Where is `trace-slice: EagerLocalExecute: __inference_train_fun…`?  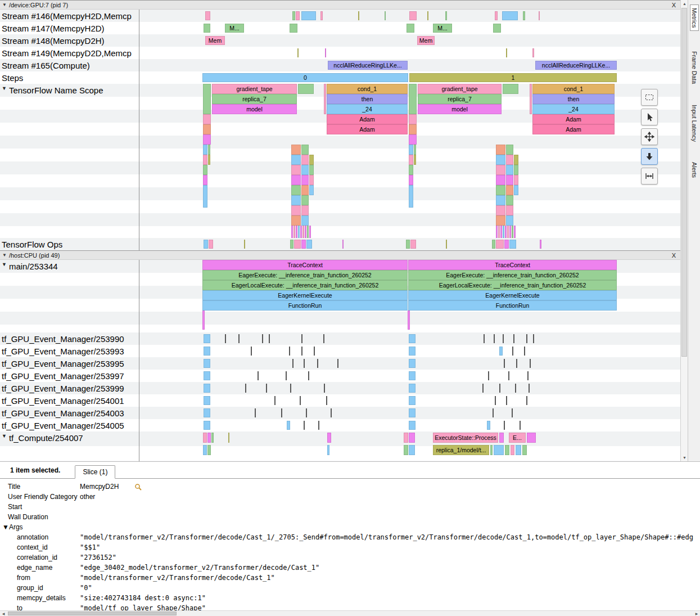 trace-slice: EagerLocalExecute: __inference_train_fun… is located at coordinates (305, 285).